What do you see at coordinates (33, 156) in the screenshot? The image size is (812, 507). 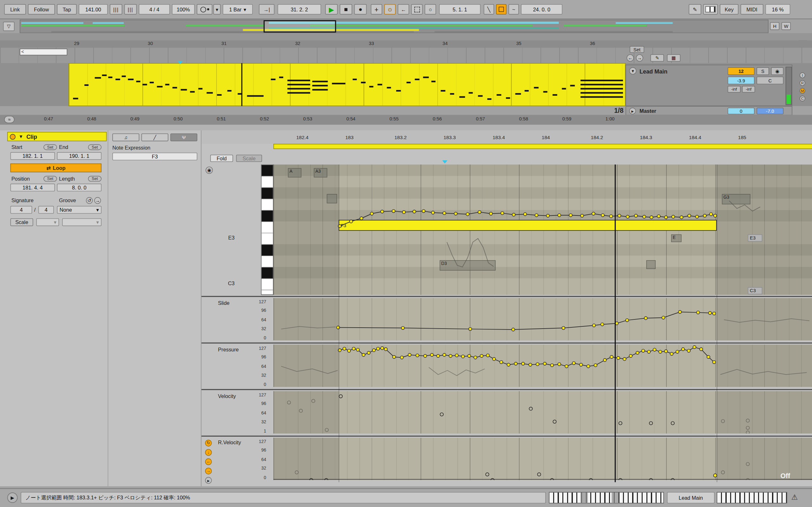 I see `clip-start-field: 182. 1. 1` at bounding box center [33, 156].